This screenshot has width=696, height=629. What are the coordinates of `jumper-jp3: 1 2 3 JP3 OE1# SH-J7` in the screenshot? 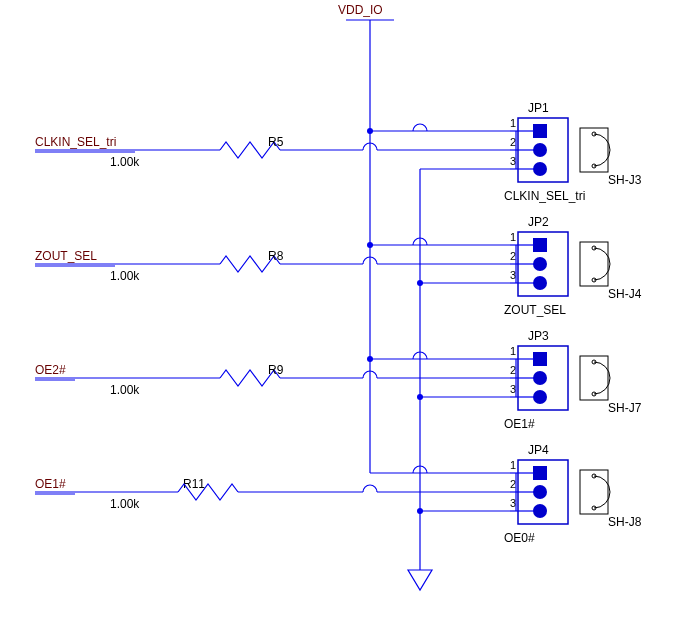 It's located at (573, 380).